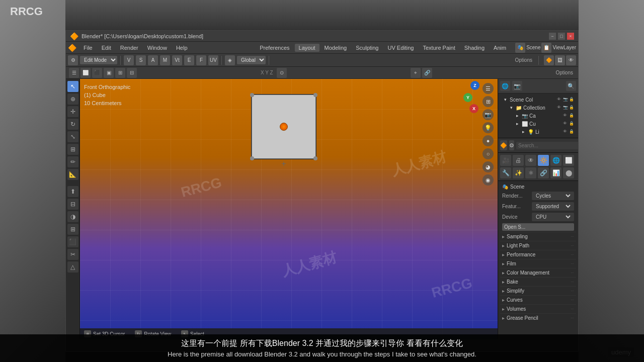 The image size is (644, 362). What do you see at coordinates (538, 300) in the screenshot?
I see `section-curves: ▸ Curves ···` at bounding box center [538, 300].